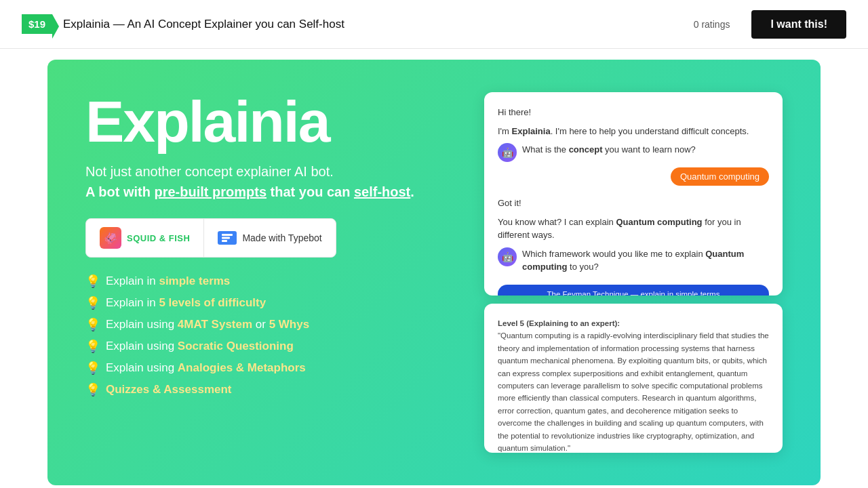 Image resolution: width=868 pixels, height=488 pixels. What do you see at coordinates (633, 263) in the screenshot?
I see `chat-row-framework: 🤖 Which framework would you like me to e…` at bounding box center [633, 263].